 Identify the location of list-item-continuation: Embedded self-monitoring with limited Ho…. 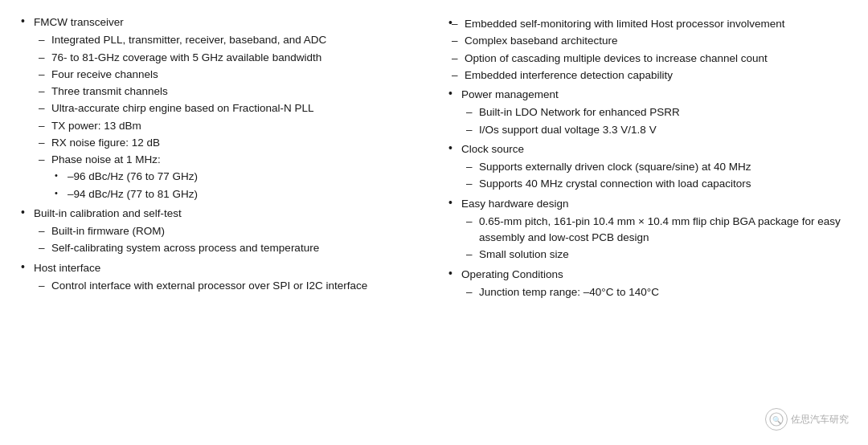
(648, 50).